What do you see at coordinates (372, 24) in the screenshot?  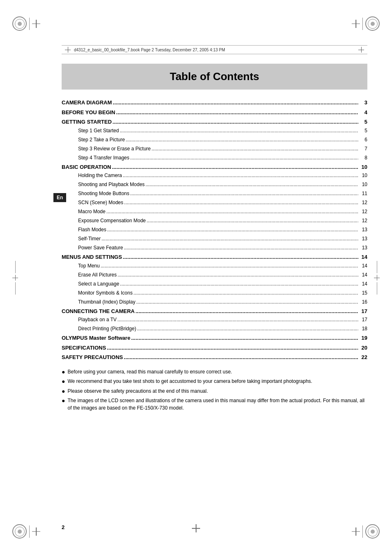 I see `top-right-circle` at bounding box center [372, 24].